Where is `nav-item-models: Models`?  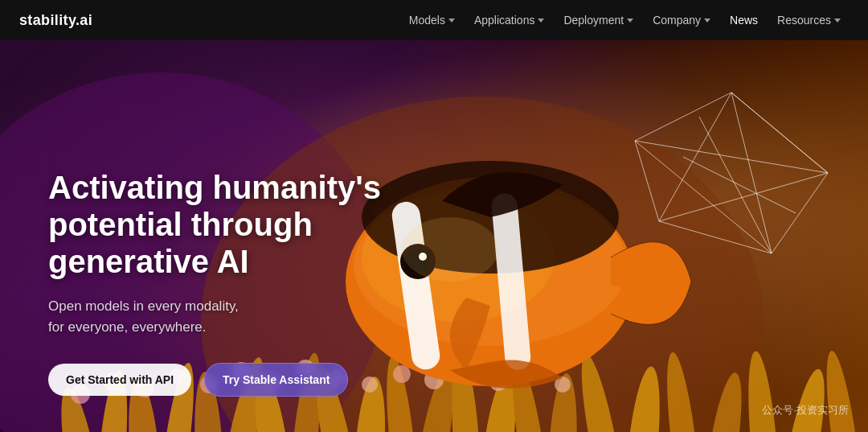
nav-item-models: Models is located at coordinates (432, 20).